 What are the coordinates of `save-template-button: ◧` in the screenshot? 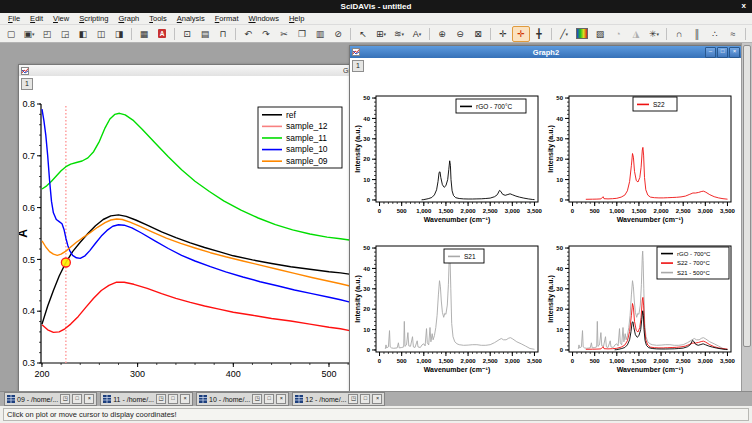 It's located at (83, 34).